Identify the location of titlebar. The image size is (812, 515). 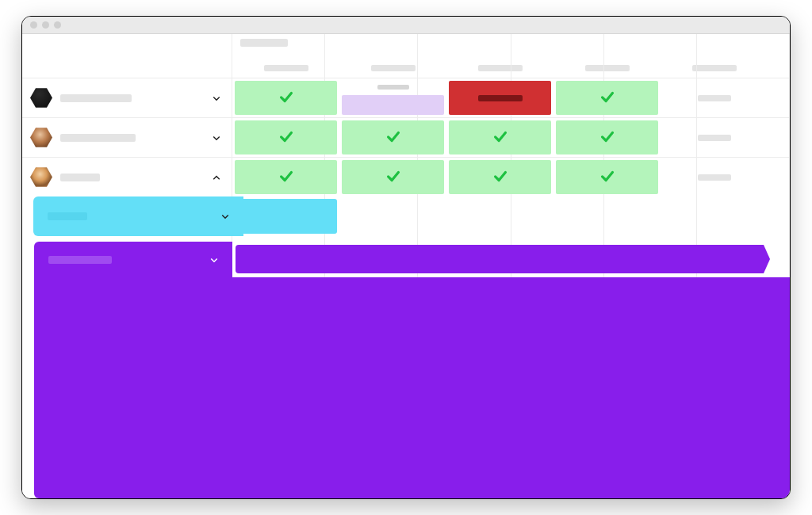
(406, 25).